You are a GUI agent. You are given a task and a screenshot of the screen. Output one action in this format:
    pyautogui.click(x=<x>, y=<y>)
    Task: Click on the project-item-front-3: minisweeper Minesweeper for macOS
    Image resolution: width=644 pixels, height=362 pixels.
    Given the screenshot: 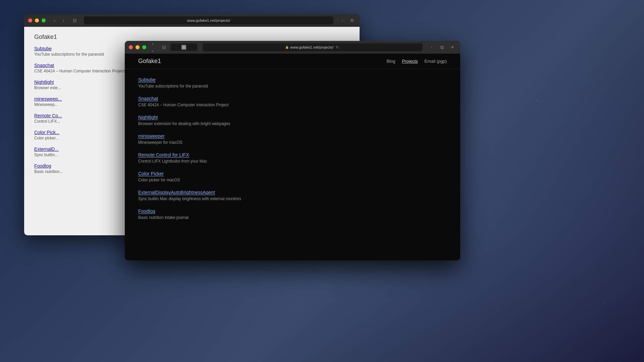 What is the action you would take?
    pyautogui.click(x=292, y=139)
    